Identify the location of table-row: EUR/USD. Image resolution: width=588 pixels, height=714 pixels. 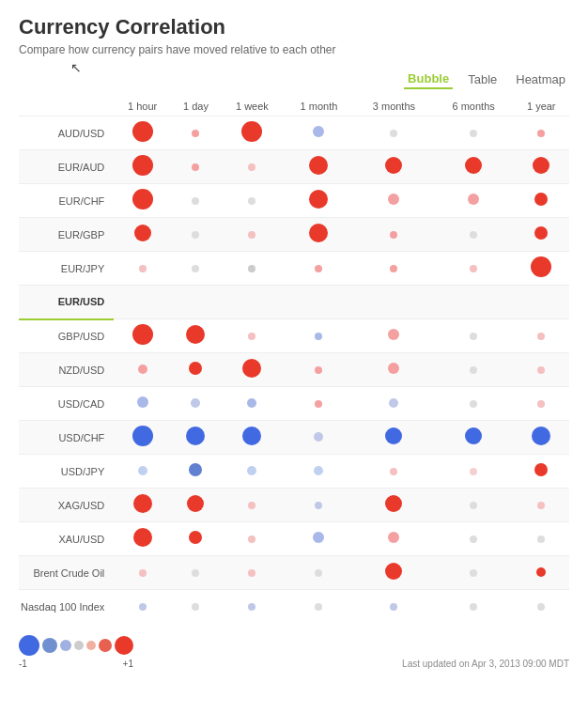
(294, 303).